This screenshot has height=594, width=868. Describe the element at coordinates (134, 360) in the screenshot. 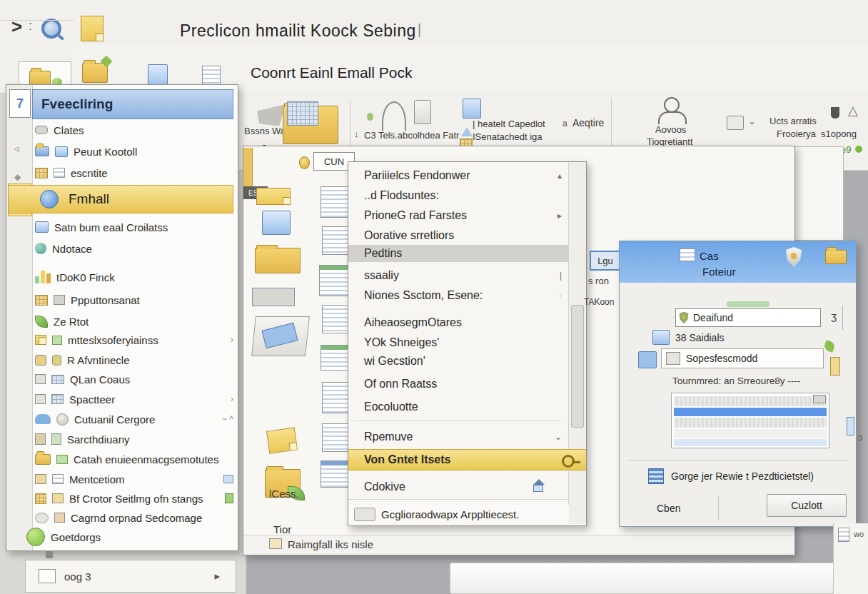

I see `sidebar-item-afvn: R Afvntinecle` at that location.